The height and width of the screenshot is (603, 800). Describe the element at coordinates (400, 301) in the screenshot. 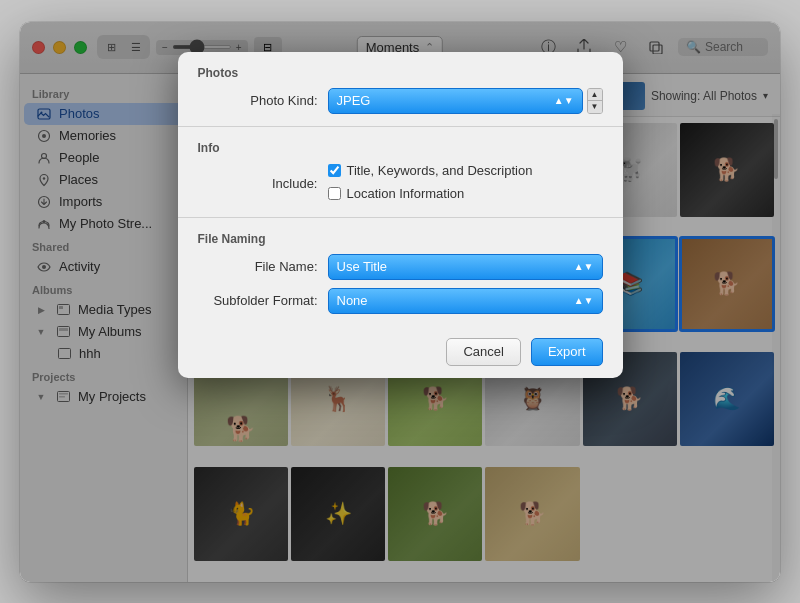

I see `subfolder-row: Subfolder Format: None ▲▼` at that location.